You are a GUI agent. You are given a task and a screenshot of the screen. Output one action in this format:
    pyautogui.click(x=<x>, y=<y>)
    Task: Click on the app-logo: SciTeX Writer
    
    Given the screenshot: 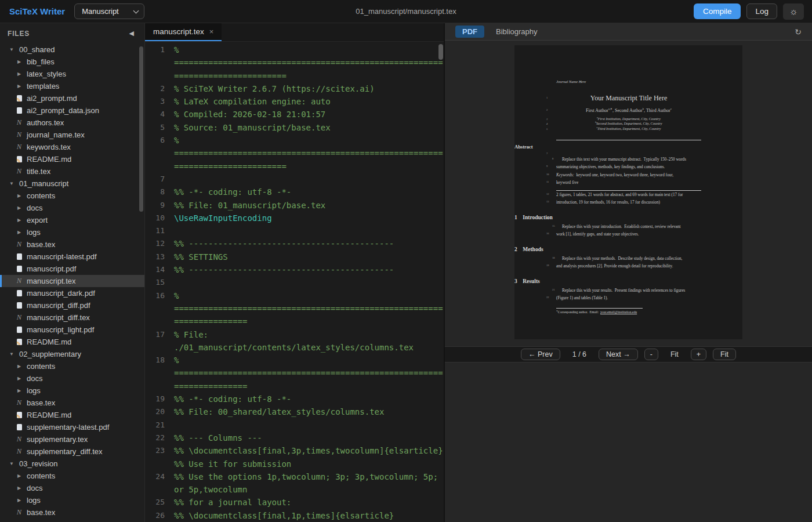 What is the action you would take?
    pyautogui.click(x=37, y=12)
    